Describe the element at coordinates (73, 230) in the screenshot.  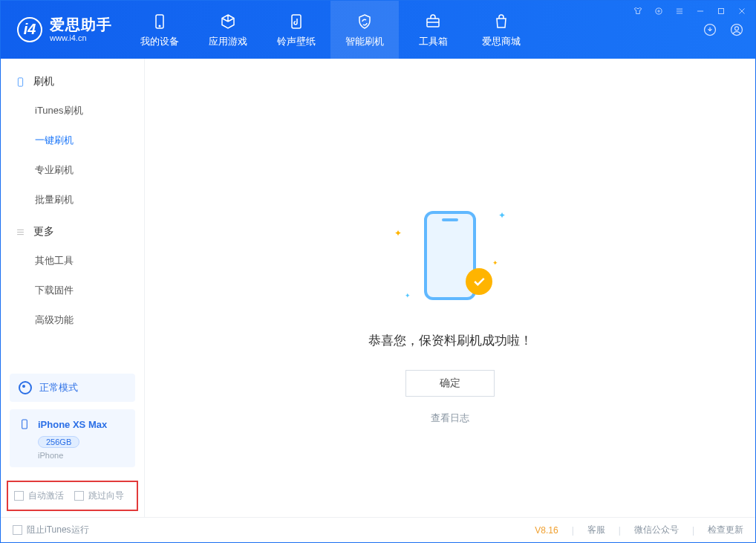
I see `sidebar-section-more: 更多` at that location.